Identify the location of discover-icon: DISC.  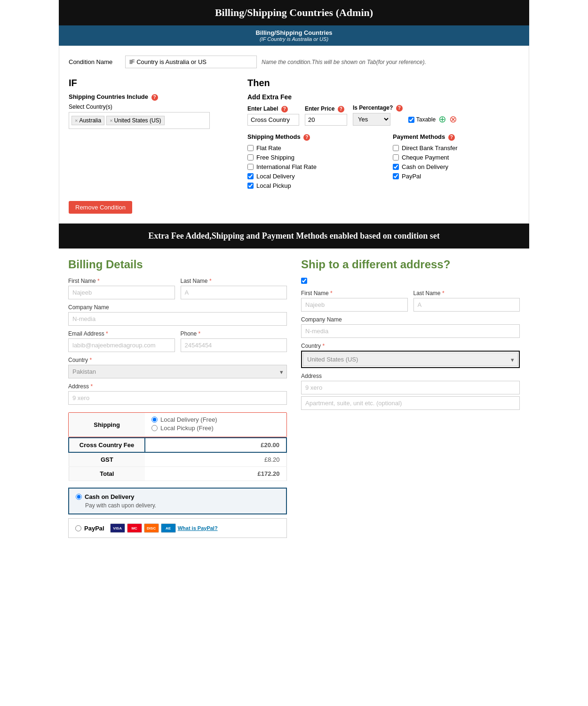
(151, 528).